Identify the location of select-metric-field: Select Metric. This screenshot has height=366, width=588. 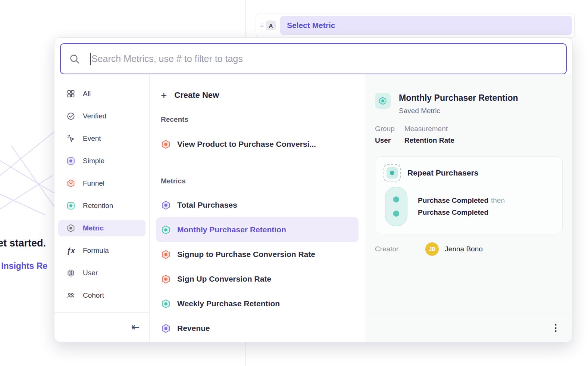
(426, 25).